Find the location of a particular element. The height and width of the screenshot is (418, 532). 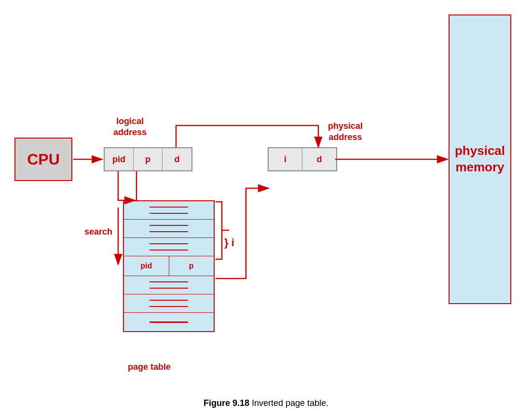

page-table-label: page table is located at coordinates (150, 367).